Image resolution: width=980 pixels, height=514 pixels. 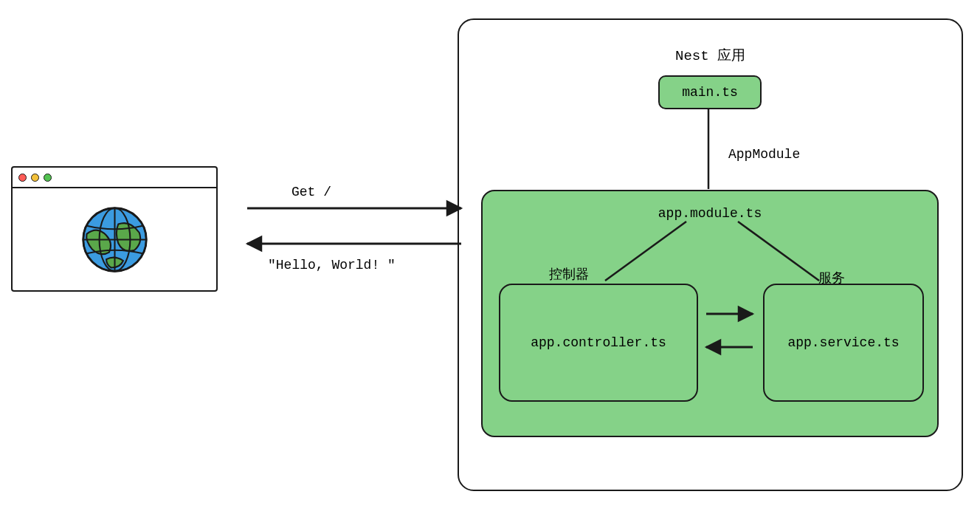 What do you see at coordinates (114, 229) in the screenshot?
I see `browser-window` at bounding box center [114, 229].